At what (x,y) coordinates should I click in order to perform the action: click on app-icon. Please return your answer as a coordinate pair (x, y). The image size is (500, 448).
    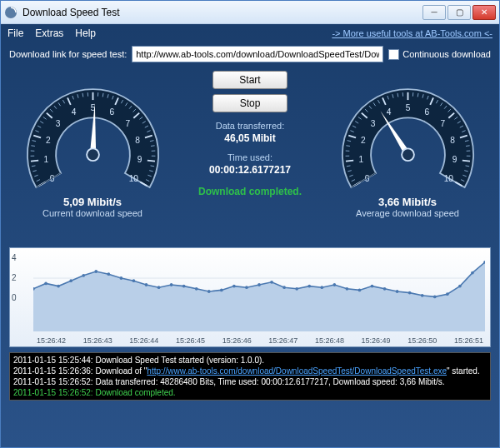
    Looking at the image, I should click on (11, 12).